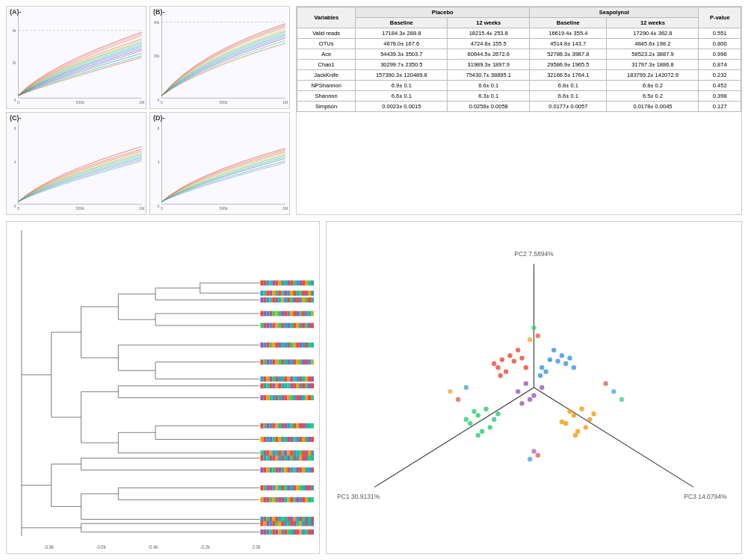 The width and height of the screenshot is (748, 560). I want to click on placebo-baseline-cell: 6.9± 0.1, so click(402, 86).